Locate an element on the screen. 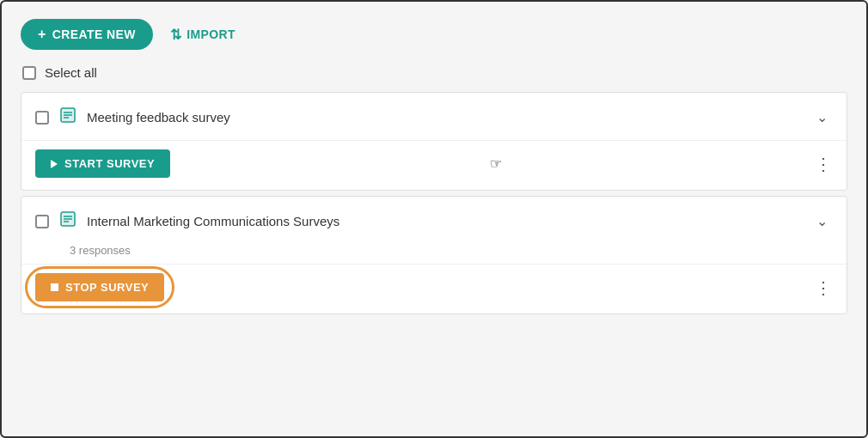 This screenshot has width=868, height=438. select-all-label: Select all is located at coordinates (70, 72).